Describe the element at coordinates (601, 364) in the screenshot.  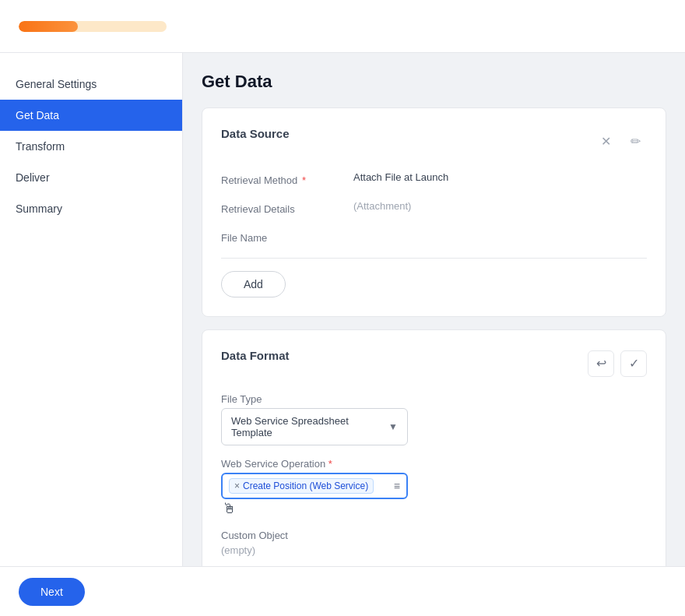
I see `data-format-undo-button: ↩` at that location.